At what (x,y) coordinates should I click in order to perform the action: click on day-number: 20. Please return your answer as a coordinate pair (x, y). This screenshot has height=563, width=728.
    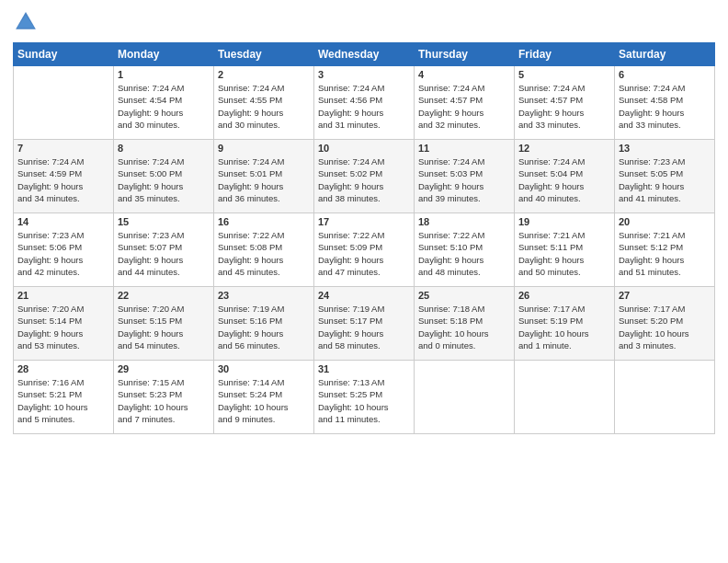
    Looking at the image, I should click on (665, 222).